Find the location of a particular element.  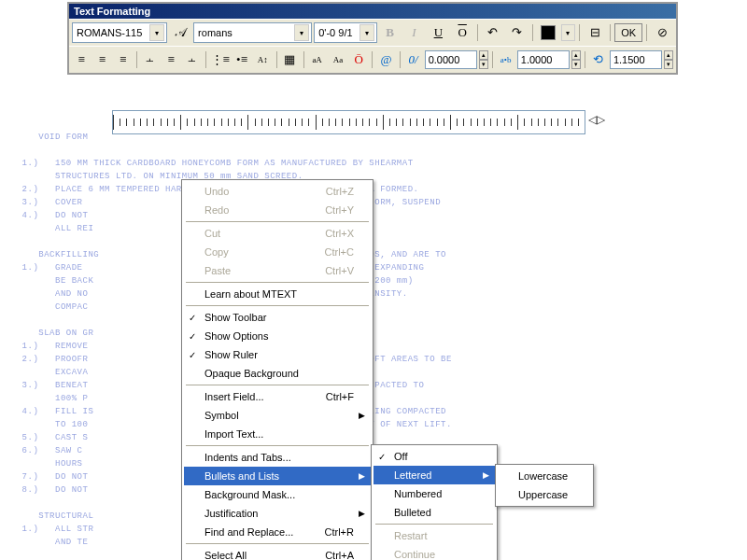

submenu-numbered: Numbered is located at coordinates (434, 494).